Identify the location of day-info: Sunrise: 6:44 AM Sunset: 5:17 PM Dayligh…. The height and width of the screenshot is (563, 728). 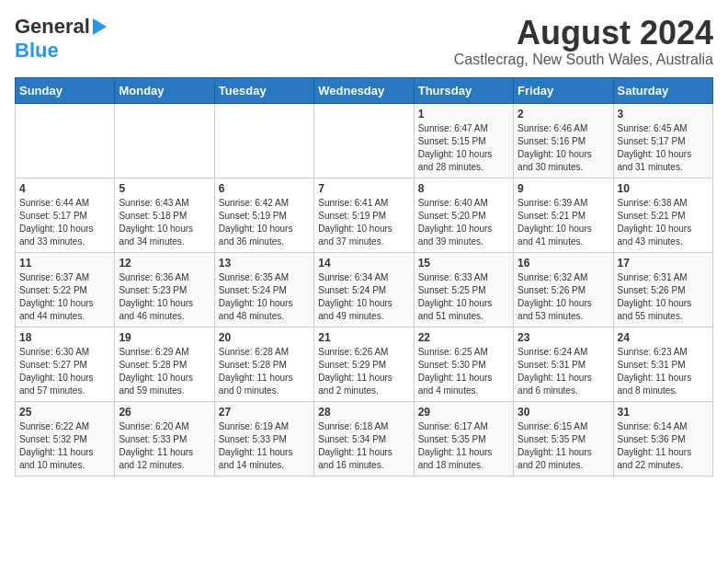
(64, 223).